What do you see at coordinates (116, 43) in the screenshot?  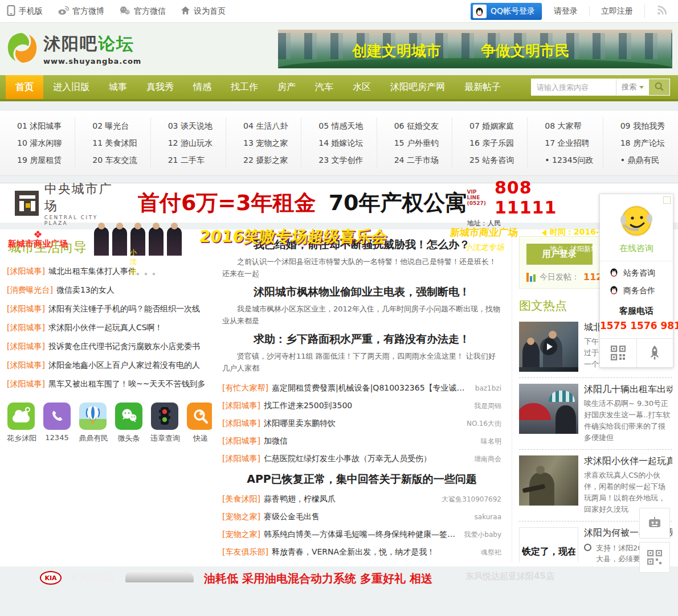 I see `site-name-suffix: 论坛` at bounding box center [116, 43].